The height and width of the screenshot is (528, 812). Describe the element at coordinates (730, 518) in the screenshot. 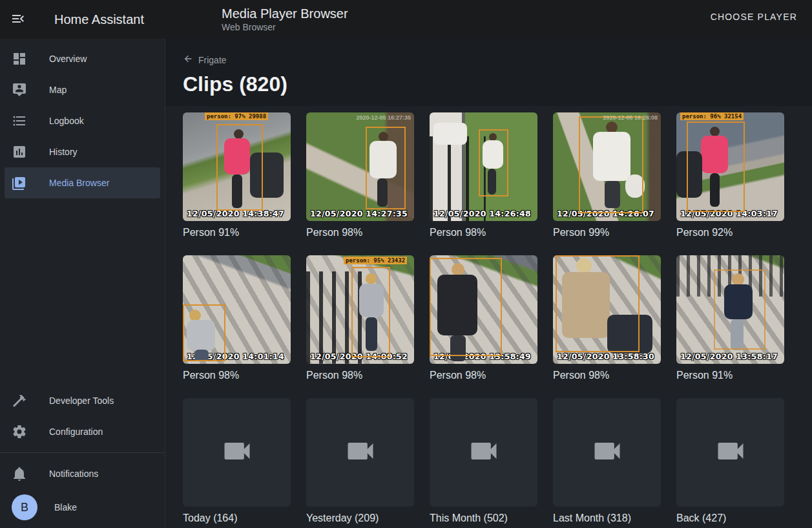

I see `folder-title: Back (427)` at that location.